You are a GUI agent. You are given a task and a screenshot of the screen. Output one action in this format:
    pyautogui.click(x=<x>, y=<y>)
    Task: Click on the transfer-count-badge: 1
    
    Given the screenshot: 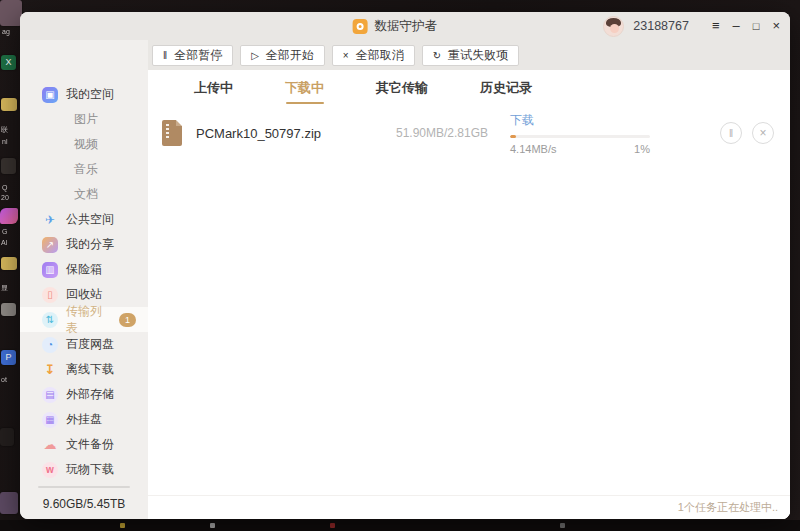 What is the action you would take?
    pyautogui.click(x=128, y=320)
    